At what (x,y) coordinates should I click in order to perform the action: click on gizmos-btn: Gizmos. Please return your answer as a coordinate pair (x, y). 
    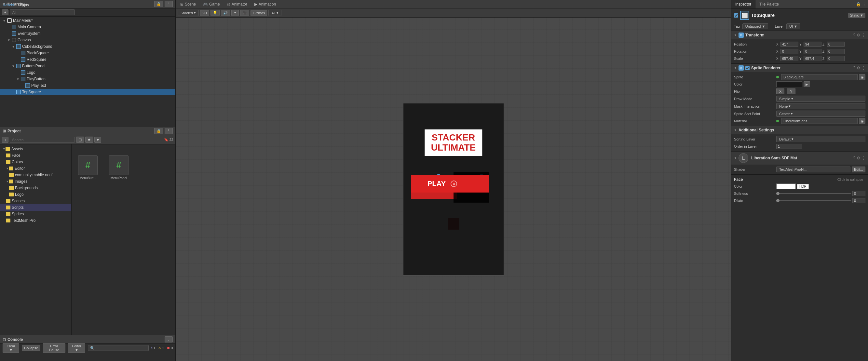
    Looking at the image, I should click on (259, 13).